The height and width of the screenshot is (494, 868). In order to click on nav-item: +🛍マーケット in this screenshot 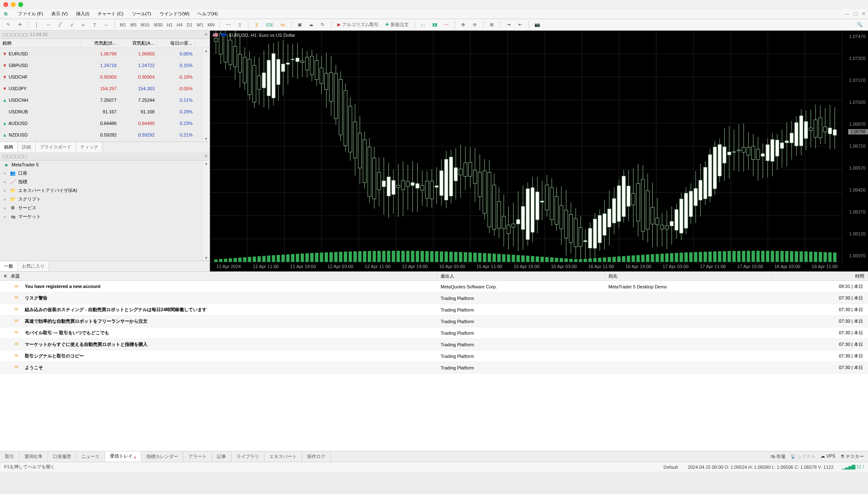, I will do `click(105, 217)`.